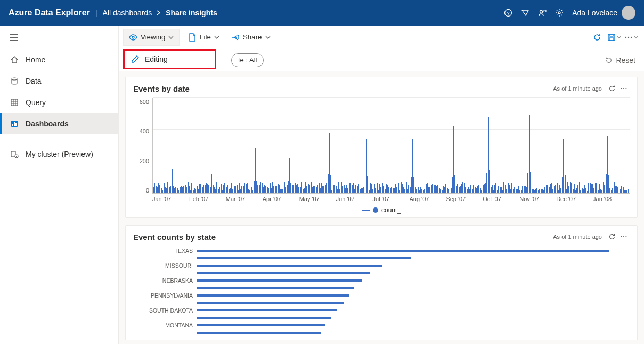  What do you see at coordinates (175, 237) in the screenshot?
I see `panel-title: Event counts by state` at bounding box center [175, 237].